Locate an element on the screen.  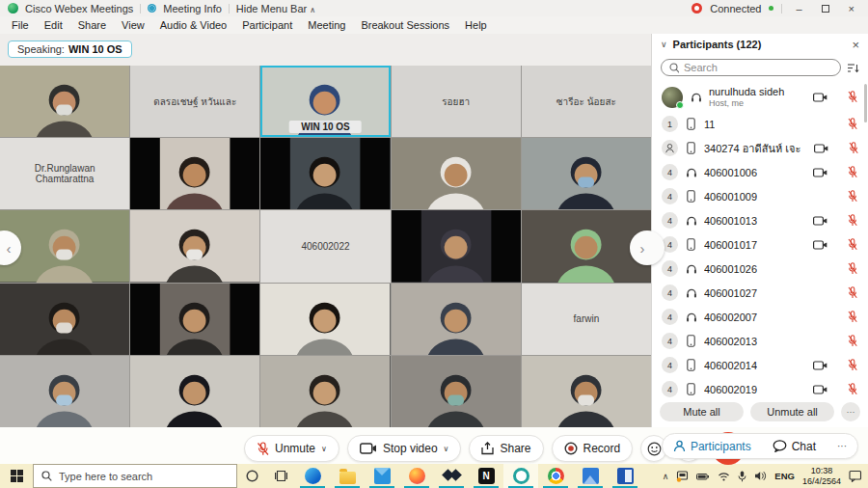
participant-row: 4406001026 is located at coordinates (760, 268).